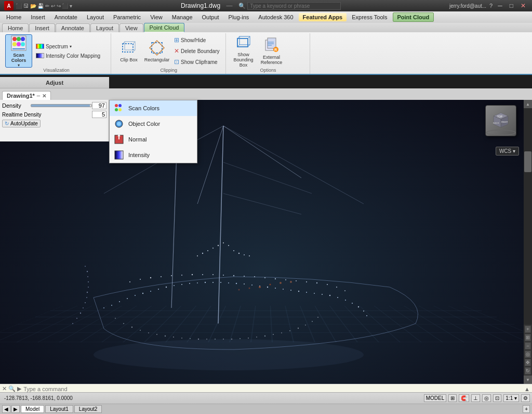 The image size is (532, 414). I want to click on right-scrollbar: ▲ + ⊞ − ◎ ✥ ↻ ▼, so click(528, 242).